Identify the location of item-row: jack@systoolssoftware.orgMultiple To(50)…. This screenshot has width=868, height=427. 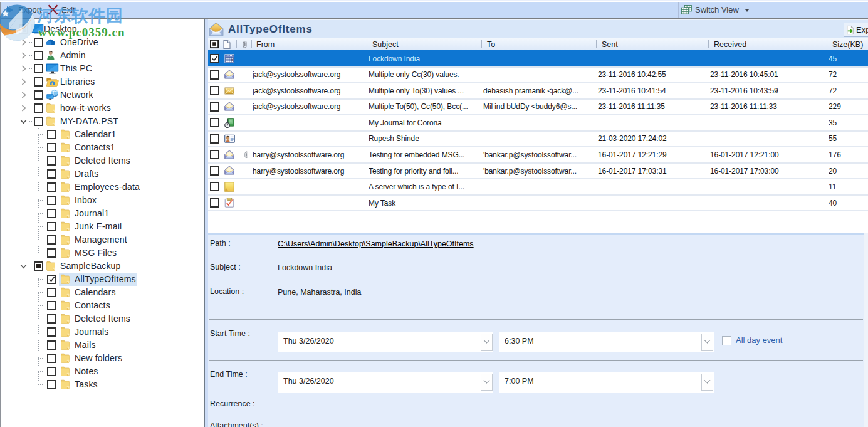
(538, 108).